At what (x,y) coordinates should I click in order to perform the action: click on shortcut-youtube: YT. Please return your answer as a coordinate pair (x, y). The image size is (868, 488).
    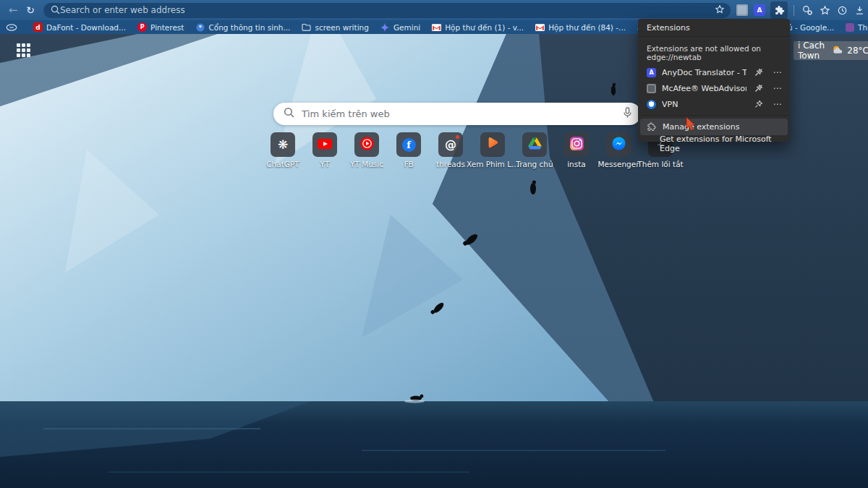
    Looking at the image, I should click on (325, 150).